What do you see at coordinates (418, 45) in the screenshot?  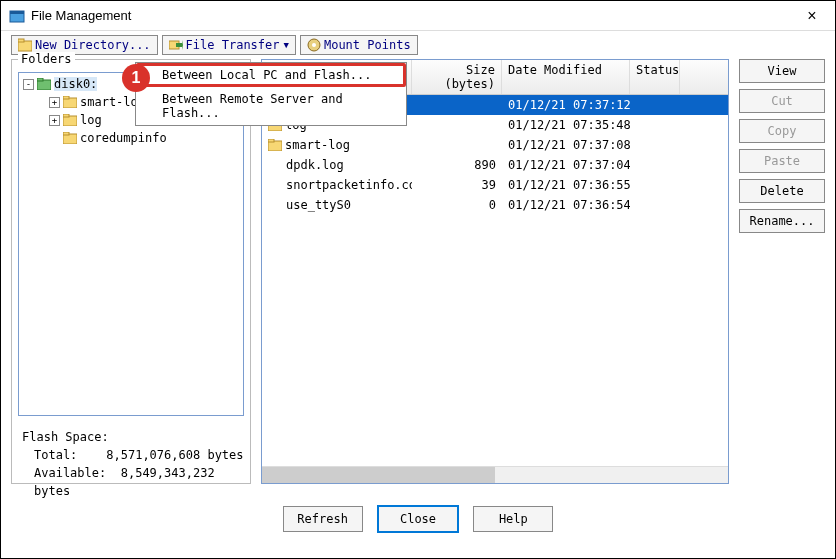 I see `toolbar: New Directory... File Transfer ▼ Mount P…` at bounding box center [418, 45].